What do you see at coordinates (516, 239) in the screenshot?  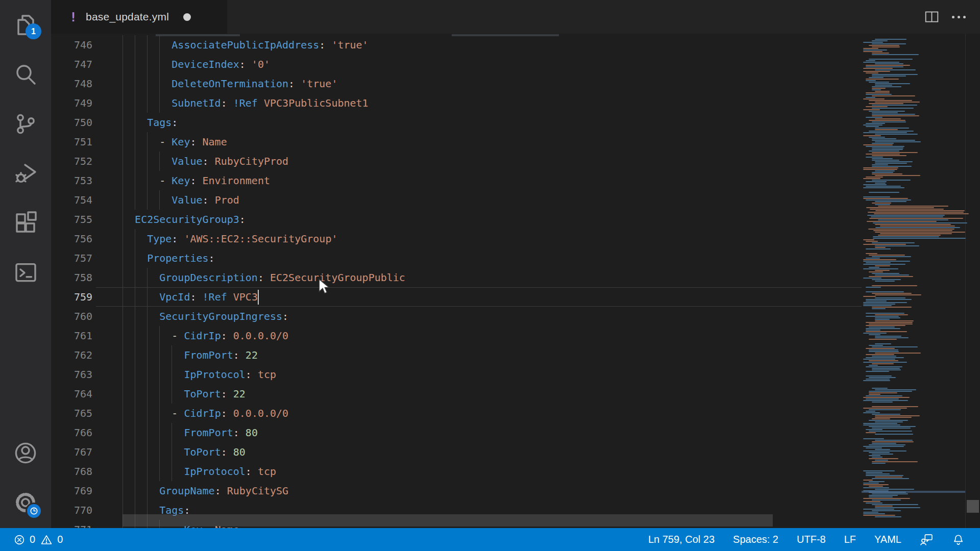 I see `code-line-756: 756 Type: 'AWS::EC2::SecurityGroup'` at bounding box center [516, 239].